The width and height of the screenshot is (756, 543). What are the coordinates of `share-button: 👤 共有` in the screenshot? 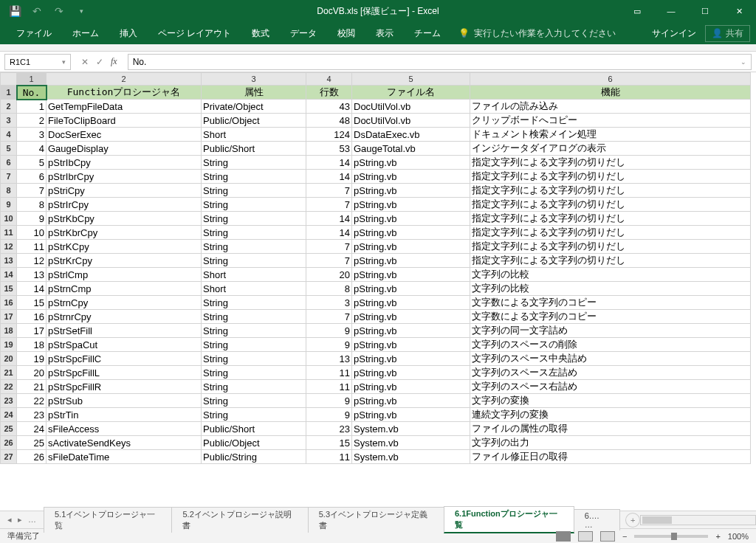 It's located at (728, 34).